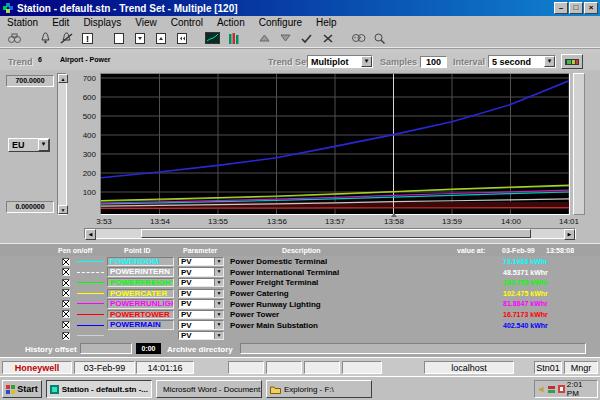 This screenshot has width=600, height=400. What do you see at coordinates (452, 222) in the screenshot?
I see `x-tick: 13:59` at bounding box center [452, 222].